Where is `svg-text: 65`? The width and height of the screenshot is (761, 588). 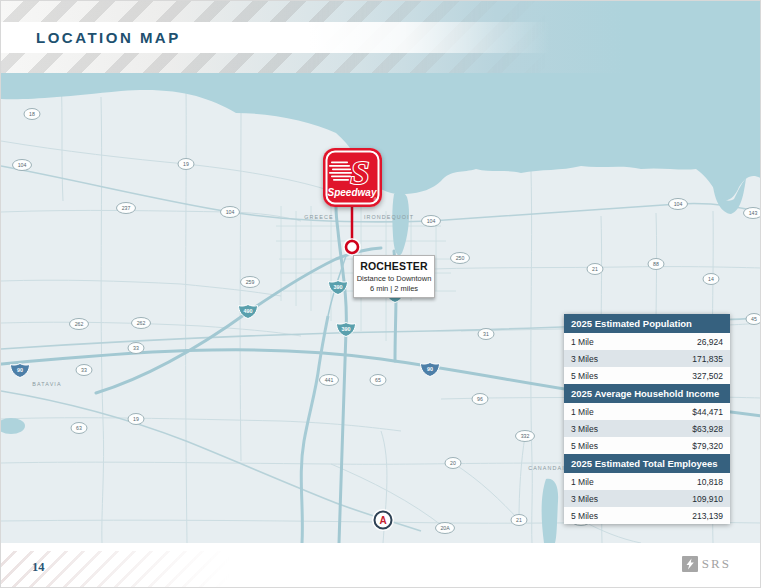 svg-text: 65 is located at coordinates (378, 380).